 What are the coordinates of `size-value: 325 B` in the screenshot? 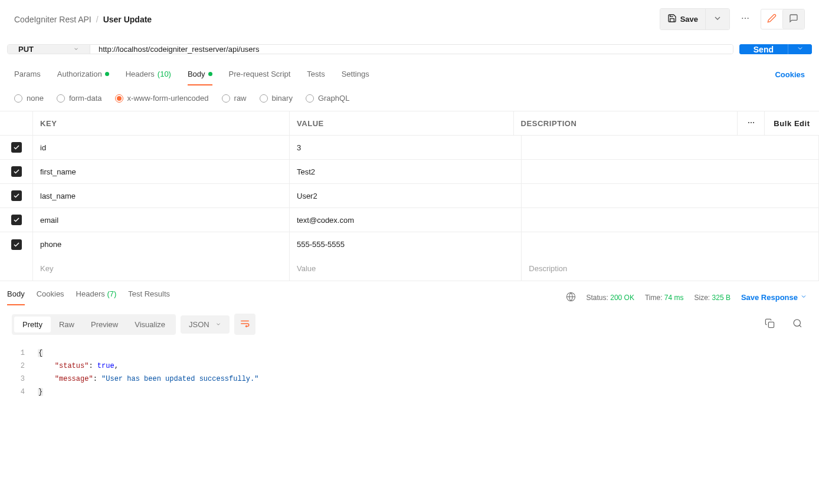 It's located at (721, 298).